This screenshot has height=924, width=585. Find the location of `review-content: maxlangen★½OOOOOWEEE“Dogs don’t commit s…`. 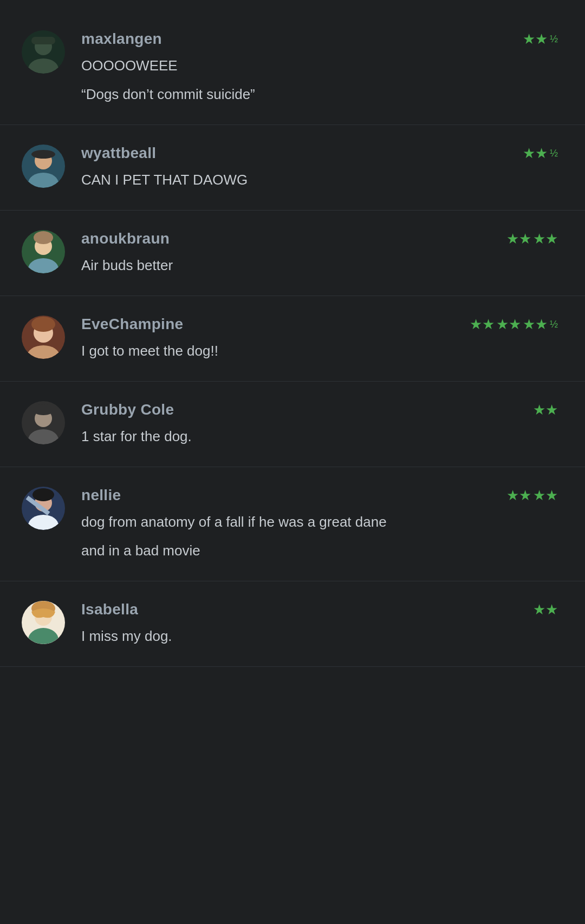

review-content: maxlangen★½OOOOOWEEE“Dogs don’t commit s… is located at coordinates (320, 68).